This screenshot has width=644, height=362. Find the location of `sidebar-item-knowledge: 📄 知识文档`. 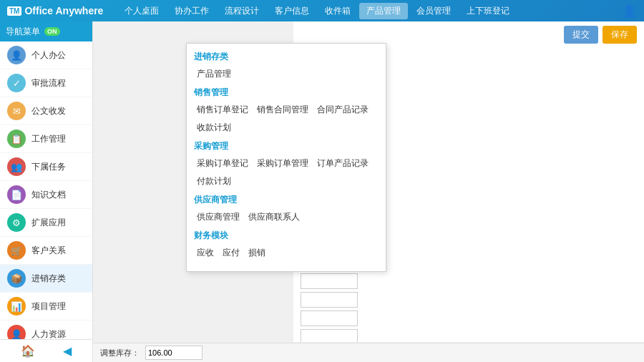

sidebar-item-knowledge: 📄 知识文档 is located at coordinates (46, 195).